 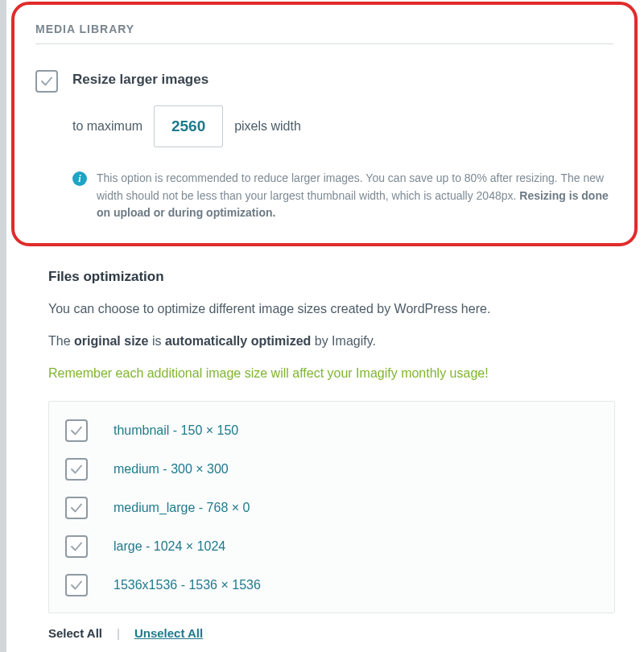 What do you see at coordinates (332, 547) in the screenshot?
I see `size-row: large - 1024 × 1024` at bounding box center [332, 547].